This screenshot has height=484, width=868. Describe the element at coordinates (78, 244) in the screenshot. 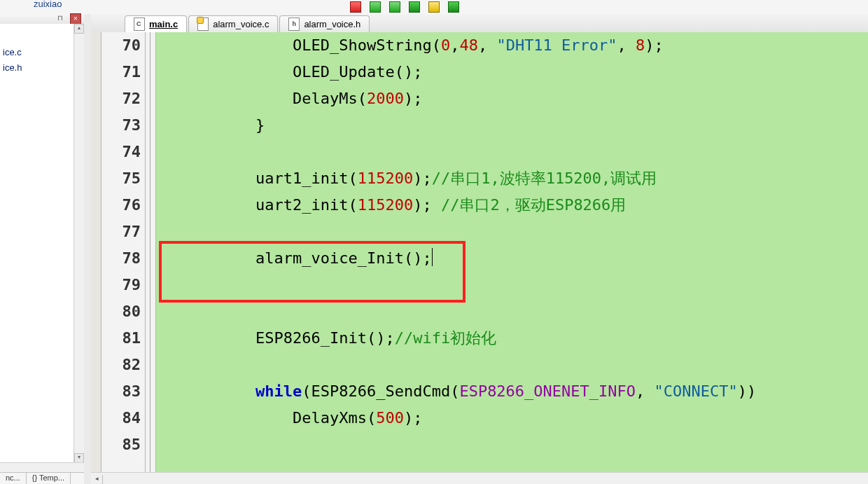

I see `side-panel-vertical-scrollbar: ▴ ▾` at that location.